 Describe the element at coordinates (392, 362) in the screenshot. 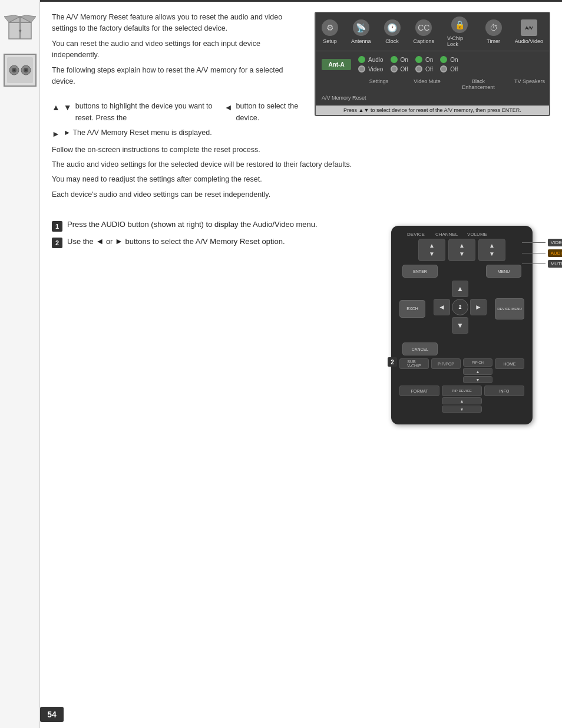

I see `callout-2: 2` at that location.